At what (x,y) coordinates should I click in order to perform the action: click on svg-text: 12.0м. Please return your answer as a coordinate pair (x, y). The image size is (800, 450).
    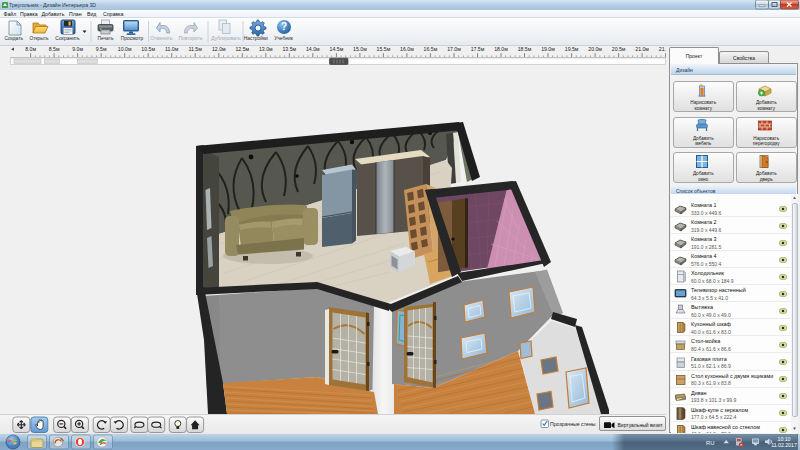
    Looking at the image, I should click on (219, 49).